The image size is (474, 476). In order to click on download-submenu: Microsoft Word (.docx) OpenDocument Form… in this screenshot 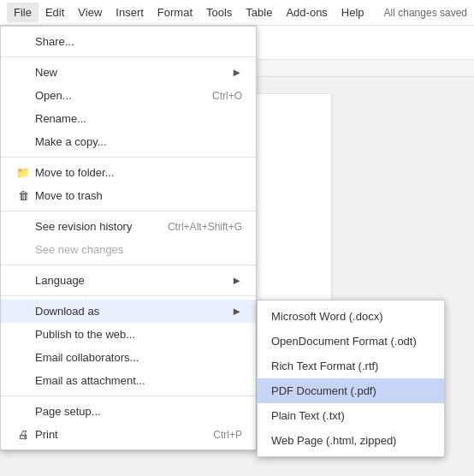, I will do `click(351, 378)`.